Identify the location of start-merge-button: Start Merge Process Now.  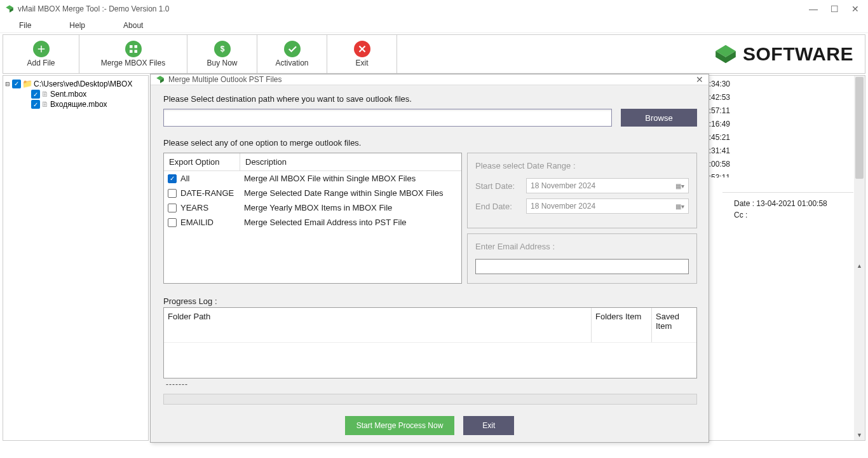
(400, 426).